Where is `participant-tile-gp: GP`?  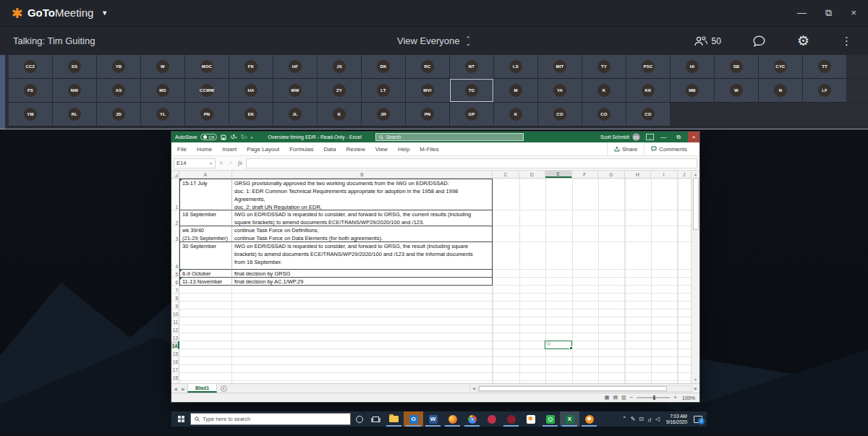 participant-tile-gp: GP is located at coordinates (472, 114).